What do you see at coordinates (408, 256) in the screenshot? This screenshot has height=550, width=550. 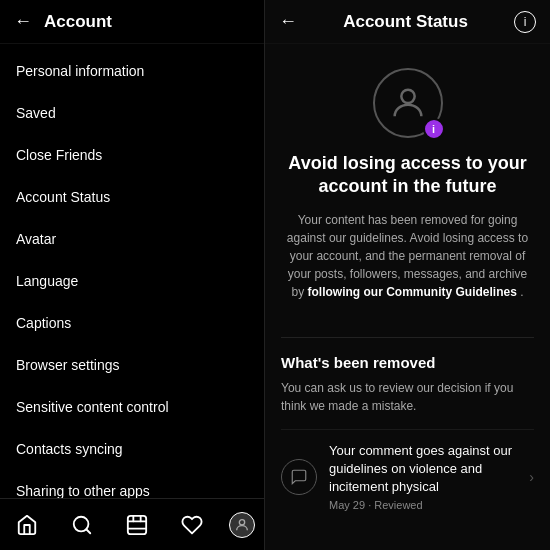 I see `hero-body: Your content has been removed for going …` at bounding box center [408, 256].